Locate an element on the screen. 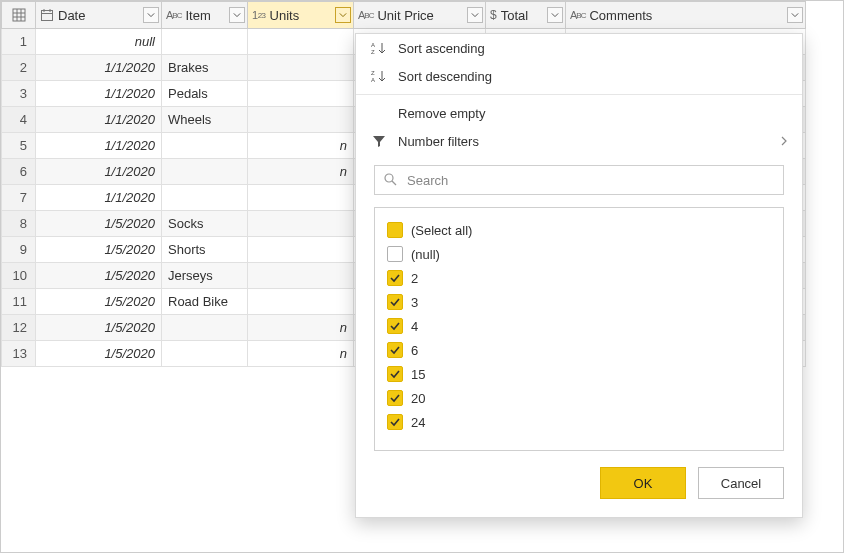 This screenshot has width=844, height=553. filter-value-row: 2 is located at coordinates (579, 278).